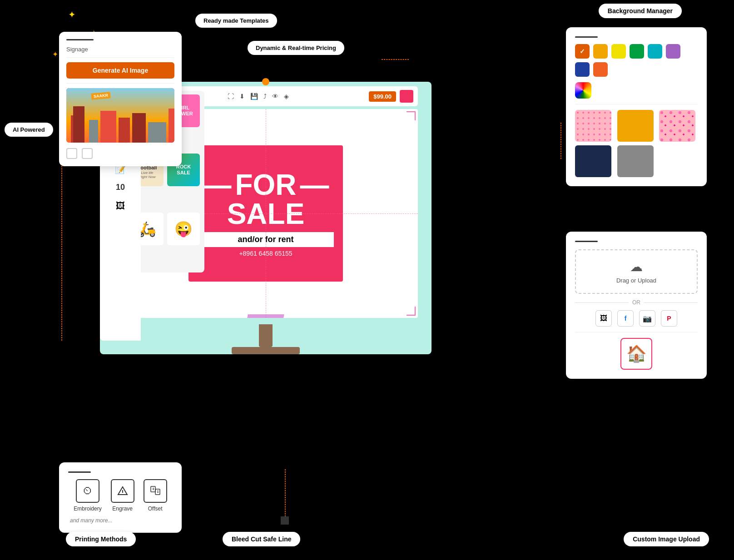 This screenshot has height=560, width=734. What do you see at coordinates (583, 90) in the screenshot?
I see `gradient-swatch` at bounding box center [583, 90].